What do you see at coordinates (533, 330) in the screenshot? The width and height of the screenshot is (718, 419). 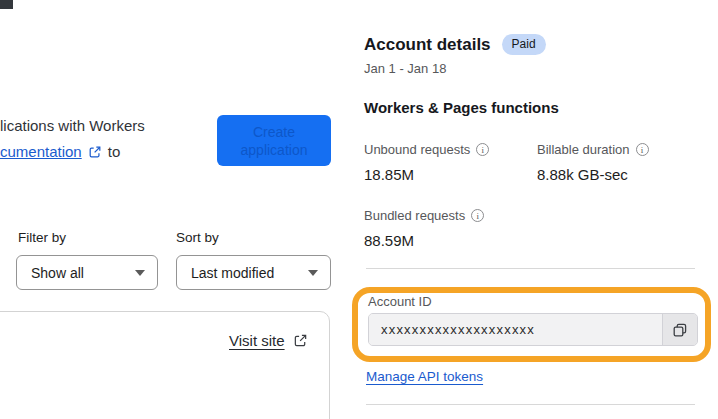 I see `account-id-field-group` at bounding box center [533, 330].